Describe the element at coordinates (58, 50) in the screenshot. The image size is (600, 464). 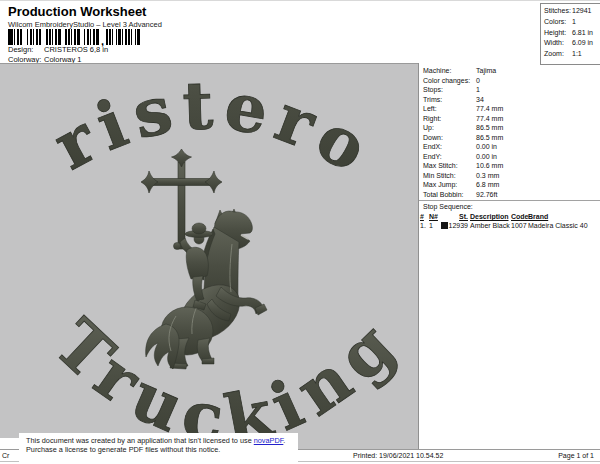
I see `design-name-row: Design:CRISTEROS 6,8 in` at that location.